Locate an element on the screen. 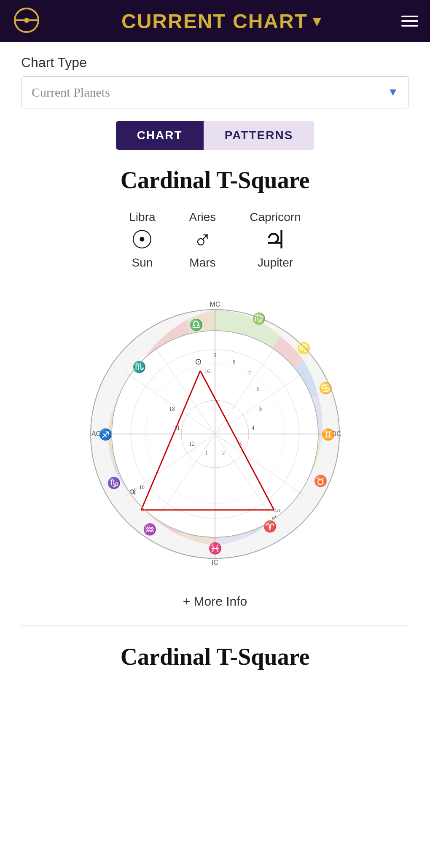  chart-type-label: Chart Type is located at coordinates (215, 62).